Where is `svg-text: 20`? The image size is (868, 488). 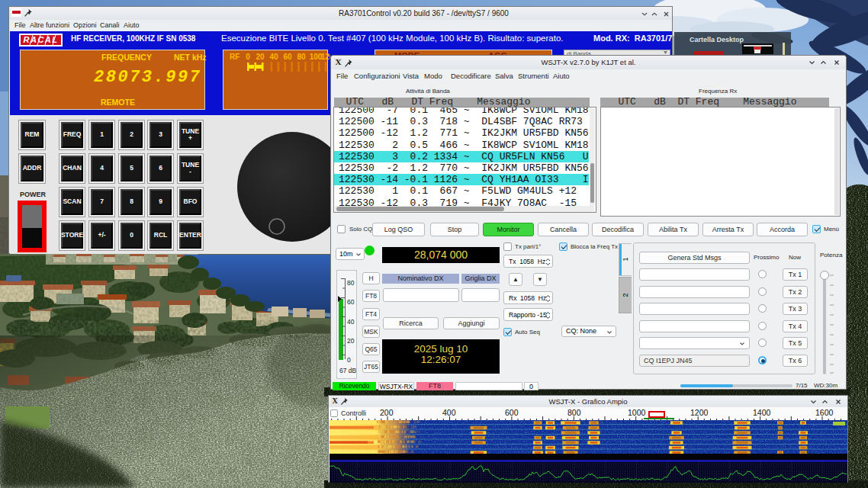 svg-text: 20 is located at coordinates (260, 56).